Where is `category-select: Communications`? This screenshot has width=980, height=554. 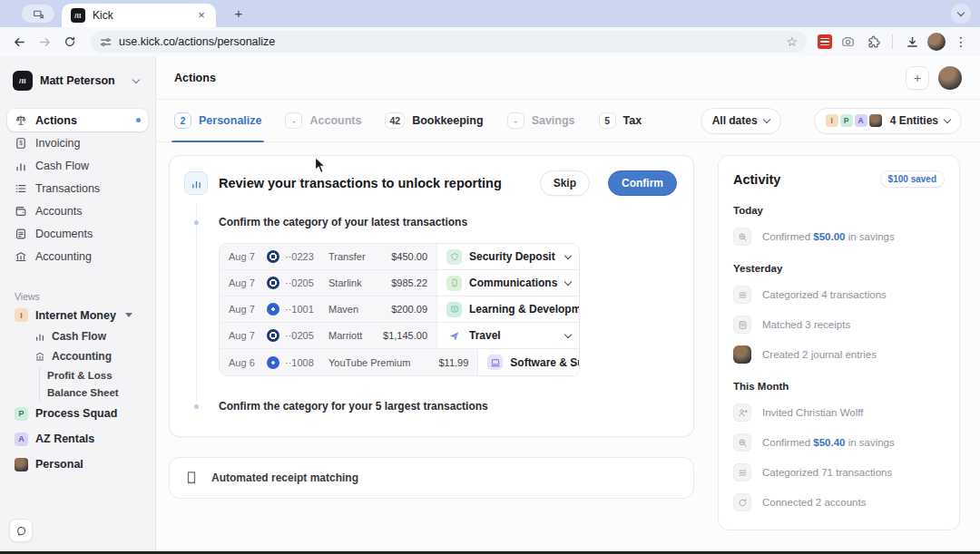 category-select: Communications is located at coordinates (508, 283).